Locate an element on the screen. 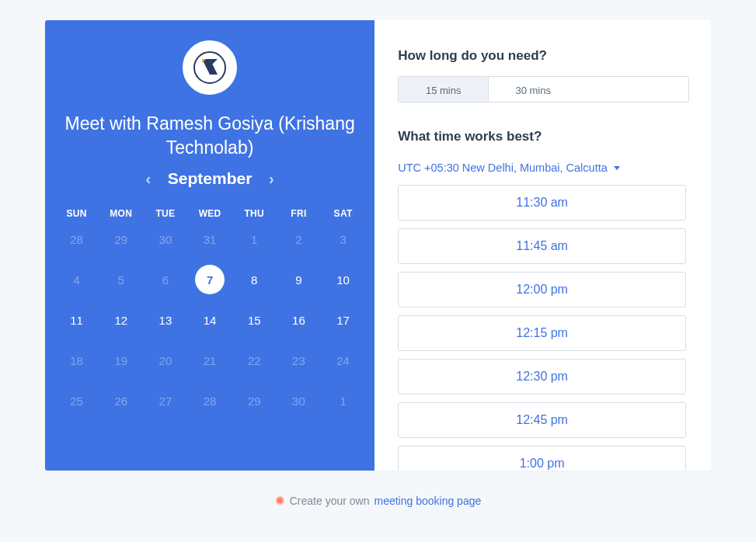  calendar-day: 4 is located at coordinates (76, 280).